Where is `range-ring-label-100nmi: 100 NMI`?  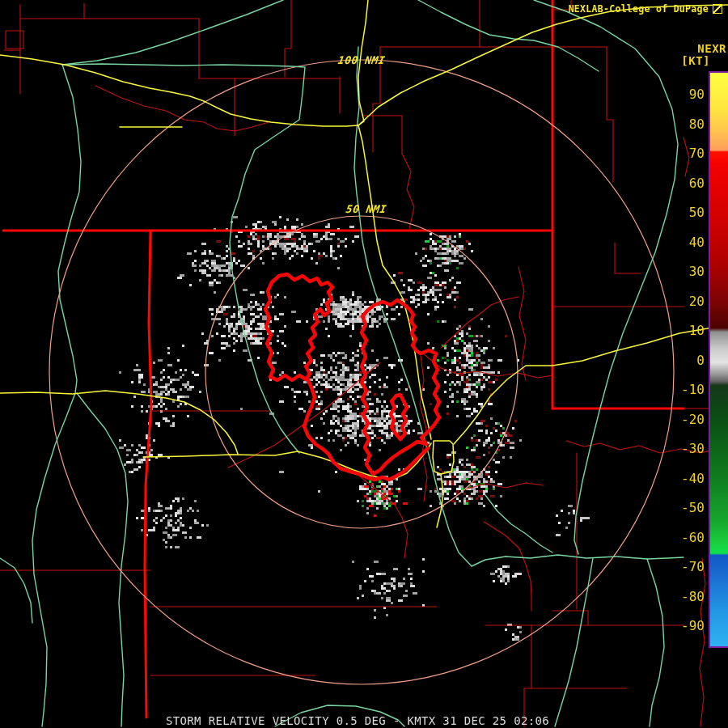
range-ring-label-100nmi: 100 NMI is located at coordinates (362, 60).